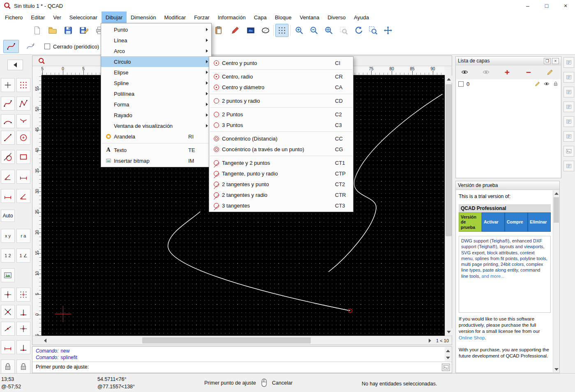  I want to click on menu-item-polilinea: Polilínea, so click(156, 94).